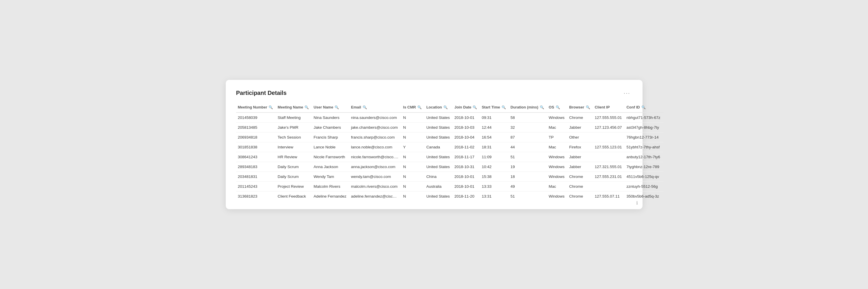  I want to click on cell-email: lance.noble@cisco.com, so click(375, 148).